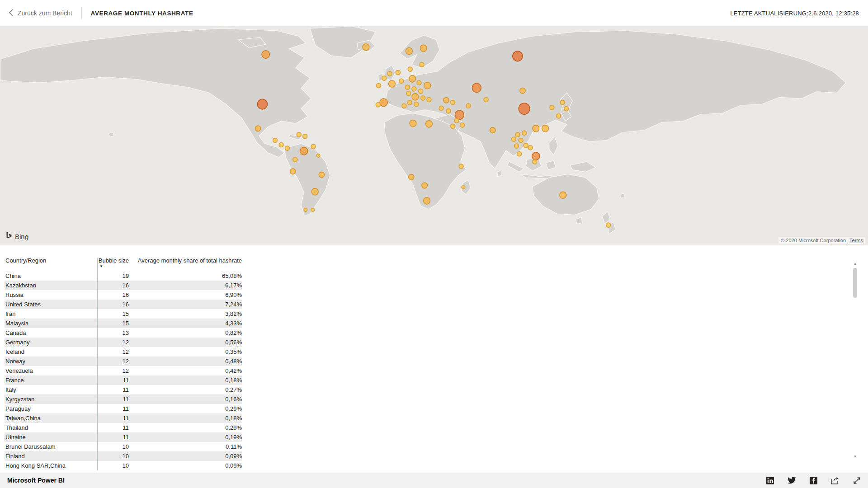 The width and height of the screenshot is (868, 488). What do you see at coordinates (123, 286) in the screenshot?
I see `table-row: Kazakhstan166,17%` at bounding box center [123, 286].